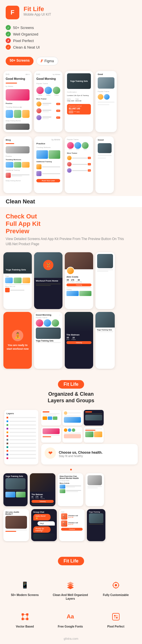  I want to click on screens-preview-row2: Blog Practice Trending Workouts Addition…, so click(71, 165).